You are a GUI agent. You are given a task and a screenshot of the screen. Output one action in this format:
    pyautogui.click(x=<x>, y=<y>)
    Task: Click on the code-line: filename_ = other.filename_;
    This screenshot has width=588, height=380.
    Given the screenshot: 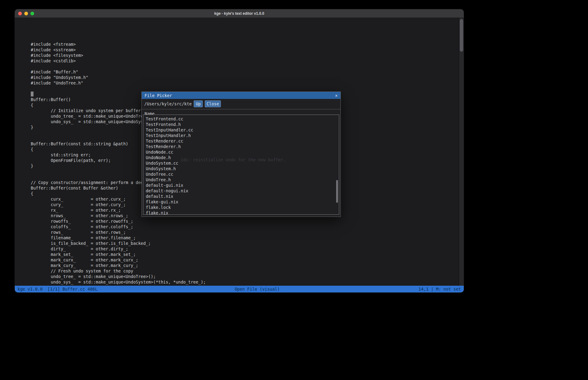 What is the action you would take?
    pyautogui.click(x=118, y=238)
    